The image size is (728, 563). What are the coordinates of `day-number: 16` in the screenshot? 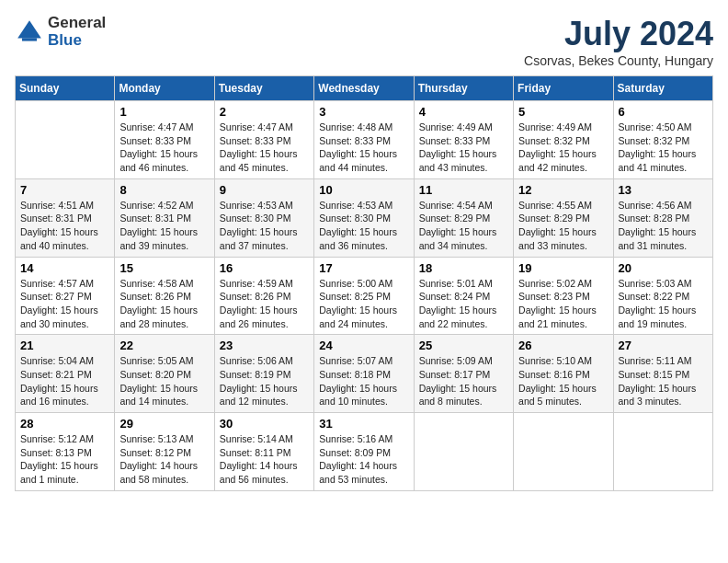 It's located at (265, 269).